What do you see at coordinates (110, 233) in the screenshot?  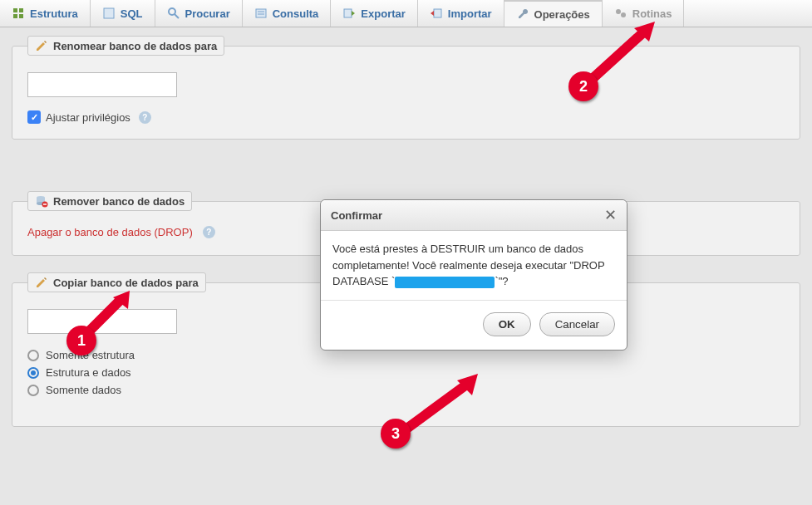 I see `drop-link-text: Apagar o banco de dados (DROP)` at bounding box center [110, 233].